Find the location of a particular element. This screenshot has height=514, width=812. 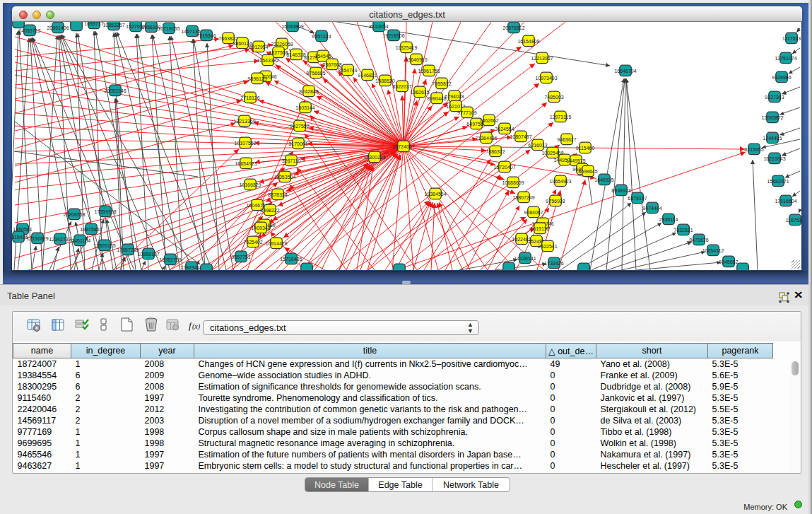

svg-text: 7485003 is located at coordinates (554, 98).